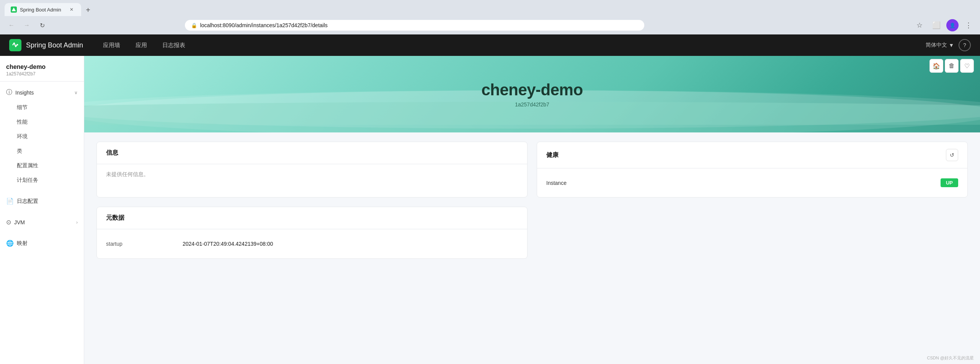 This screenshot has width=980, height=364. What do you see at coordinates (42, 93) in the screenshot?
I see `sidebar-insights-header: ⓘ Insights ∨` at bounding box center [42, 93].